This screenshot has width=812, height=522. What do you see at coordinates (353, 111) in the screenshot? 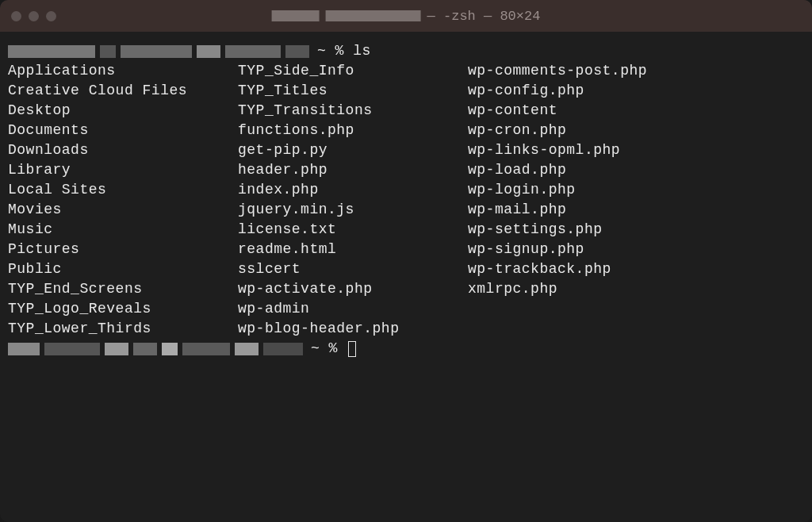
I see `list-item: TYP_Transitions` at bounding box center [353, 111].